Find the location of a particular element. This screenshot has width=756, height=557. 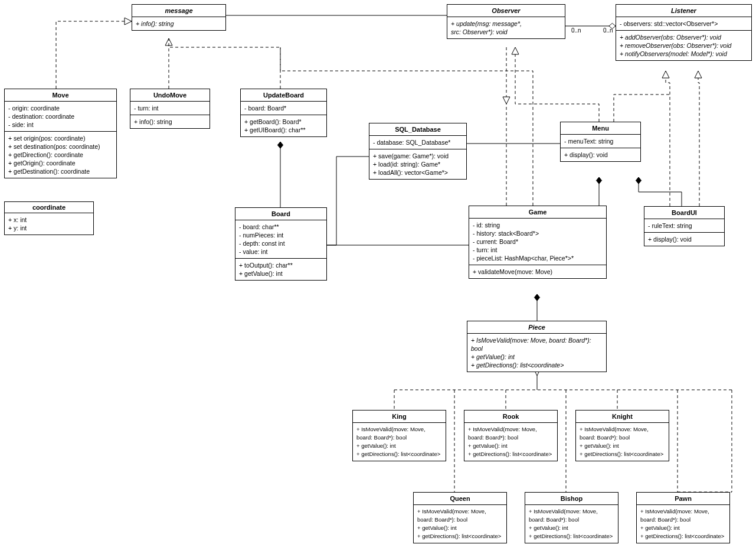

class-title: Piece is located at coordinates (537, 327).